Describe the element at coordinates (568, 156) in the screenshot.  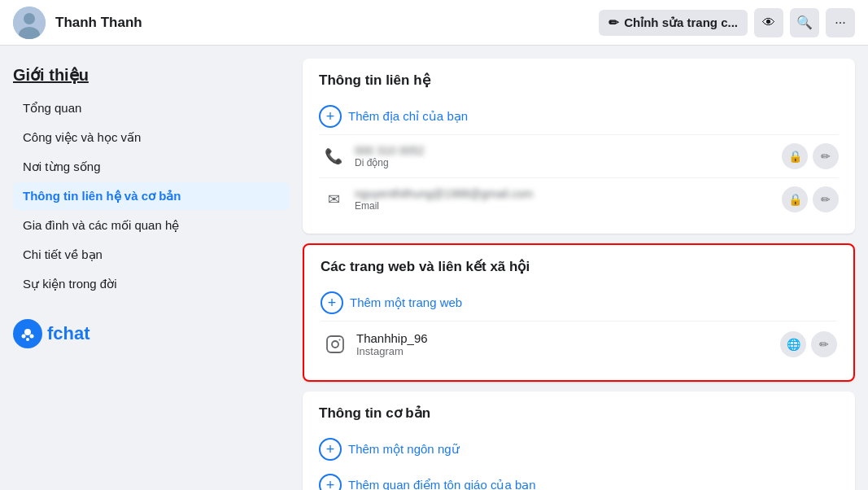
I see `phone-info: 000 310 0052 Di động` at that location.